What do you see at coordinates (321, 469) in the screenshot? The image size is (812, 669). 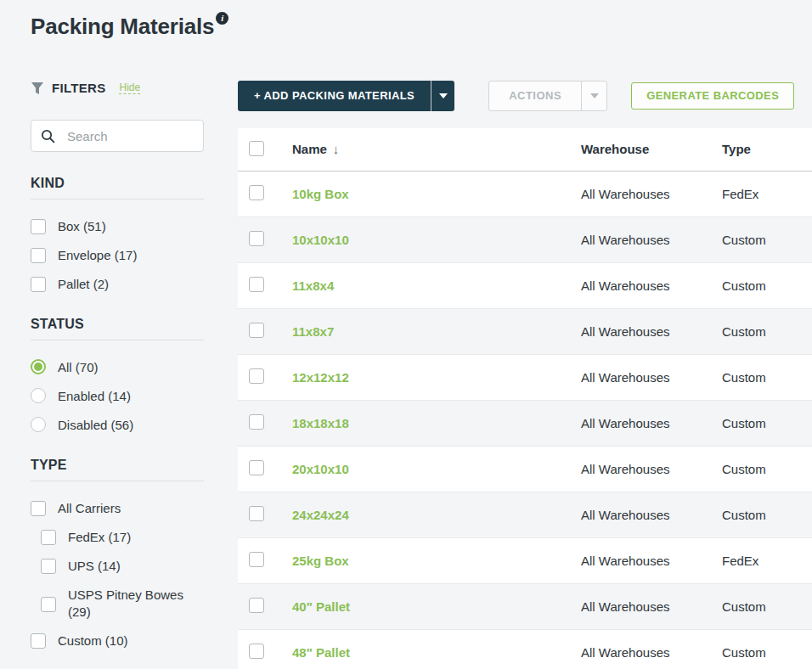 I see `packing-material-link: 20x10x10` at bounding box center [321, 469].